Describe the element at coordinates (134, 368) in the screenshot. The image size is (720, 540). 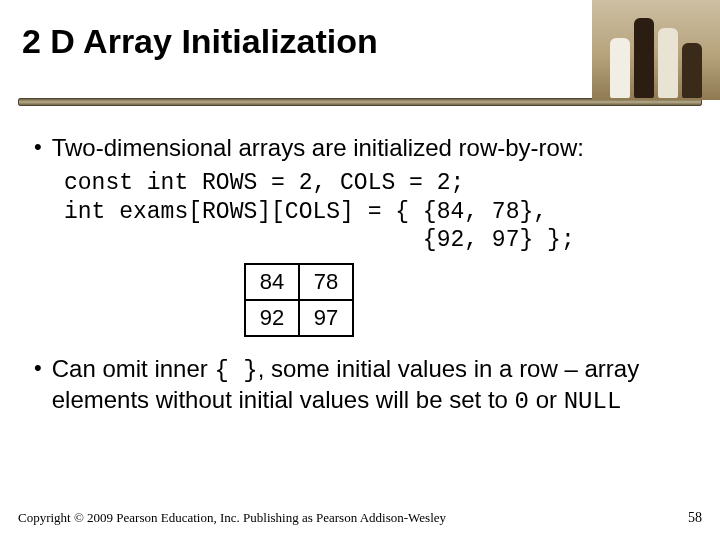
I see `bullet-2-pre: Can omit inner` at that location.